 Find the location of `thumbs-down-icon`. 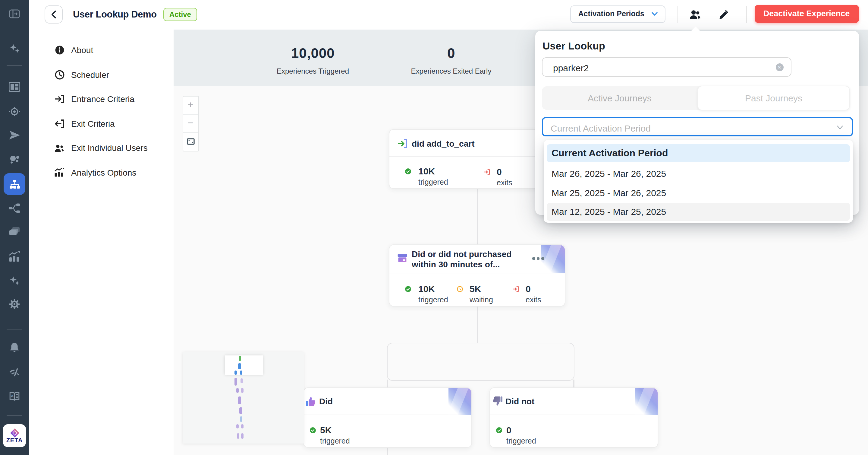

thumbs-down-icon is located at coordinates (497, 401).